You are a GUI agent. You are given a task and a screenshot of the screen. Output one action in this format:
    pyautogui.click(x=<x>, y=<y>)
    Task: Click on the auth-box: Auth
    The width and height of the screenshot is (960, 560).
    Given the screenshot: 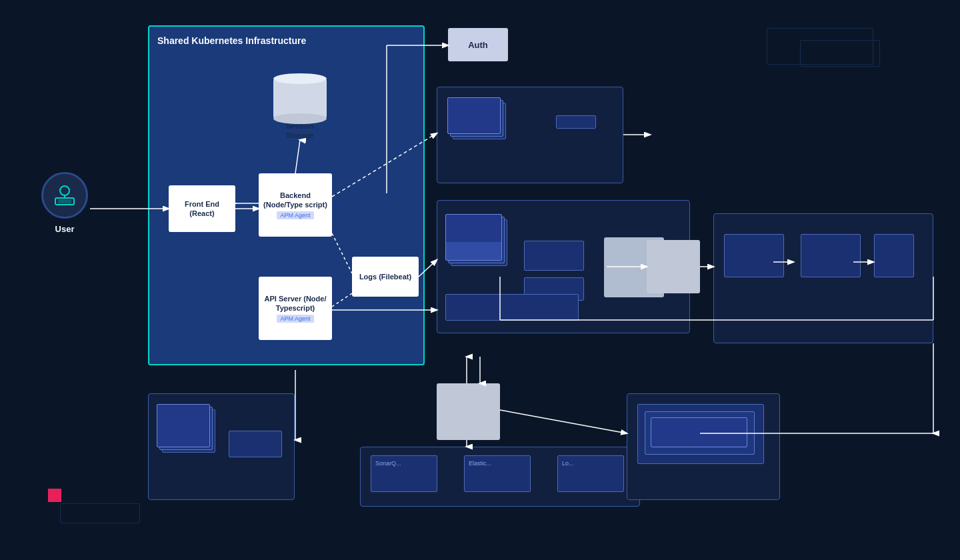 What is the action you would take?
    pyautogui.click(x=478, y=45)
    